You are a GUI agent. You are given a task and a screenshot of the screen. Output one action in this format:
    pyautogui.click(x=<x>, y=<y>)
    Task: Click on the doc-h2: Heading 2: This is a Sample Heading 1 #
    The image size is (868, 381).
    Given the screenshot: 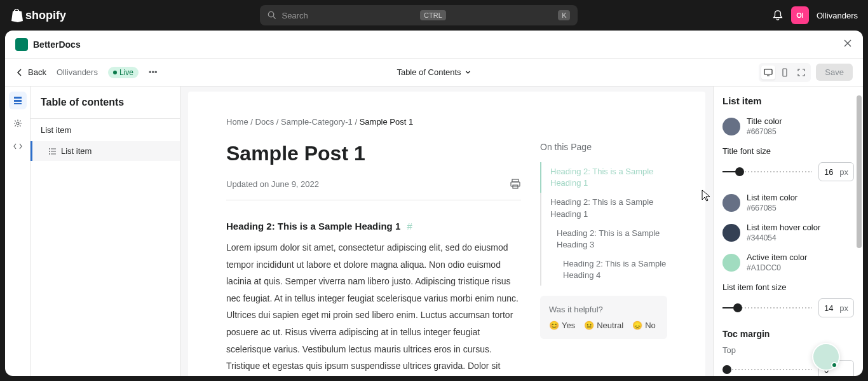 What is the action you would take?
    pyautogui.click(x=374, y=226)
    